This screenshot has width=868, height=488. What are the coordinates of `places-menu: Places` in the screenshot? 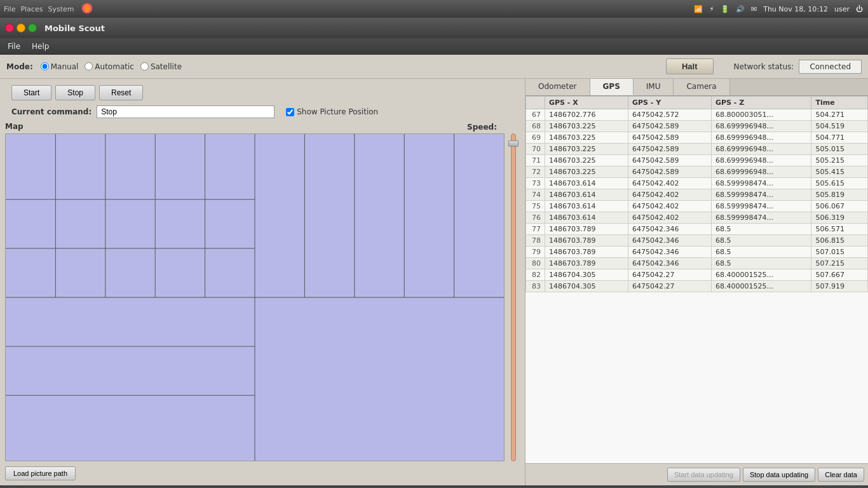 It's located at (32, 9).